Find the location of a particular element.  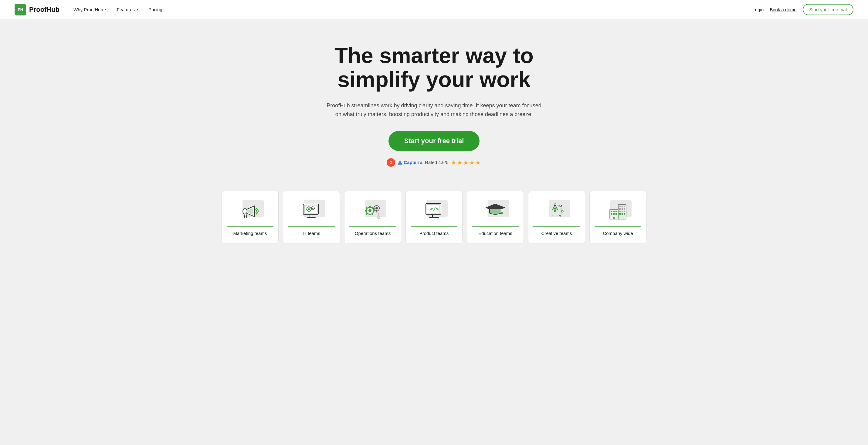

login-link: Login is located at coordinates (758, 9).